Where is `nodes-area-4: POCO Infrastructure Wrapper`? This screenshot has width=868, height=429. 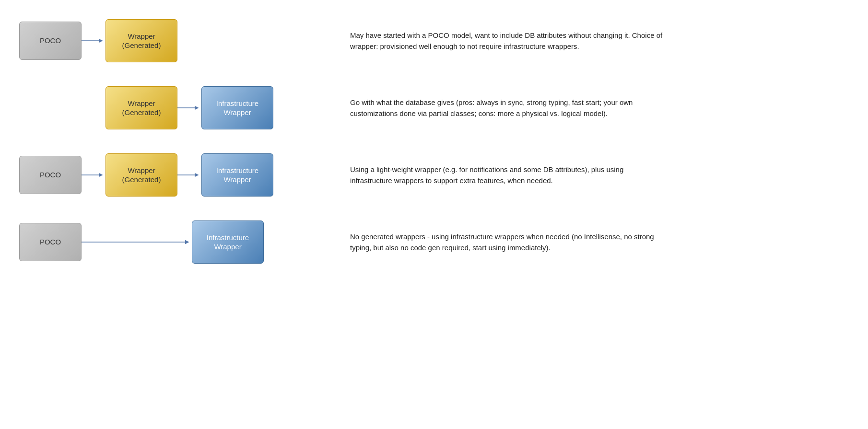
nodes-area-4: POCO Infrastructure Wrapper is located at coordinates (175, 242).